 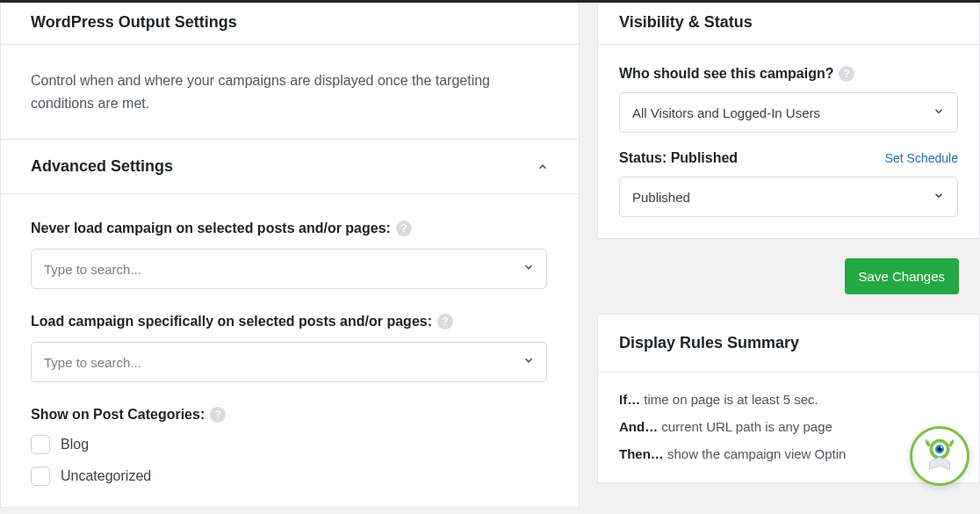 I want to click on output-settings-title: WordPress Output Settings, so click(x=290, y=23).